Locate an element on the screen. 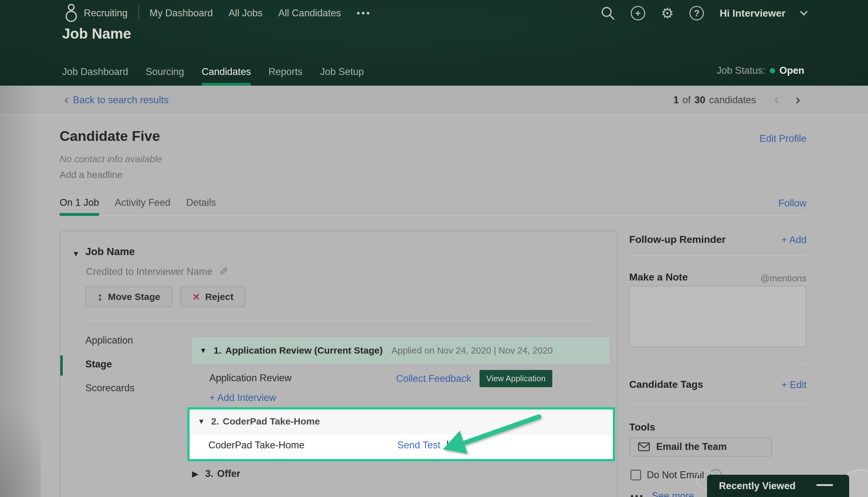  candidate-name: Candidate Five is located at coordinates (110, 136).